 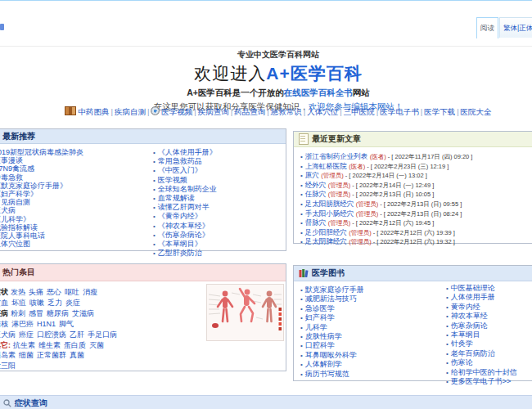 I want to click on hot-entry-link: 维生素, so click(x=49, y=345).